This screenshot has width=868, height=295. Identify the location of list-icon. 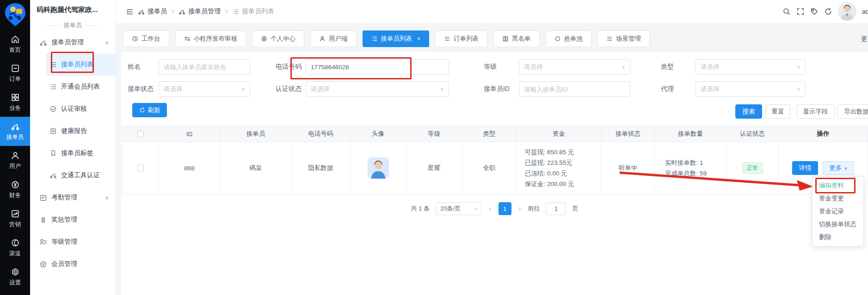
(375, 39).